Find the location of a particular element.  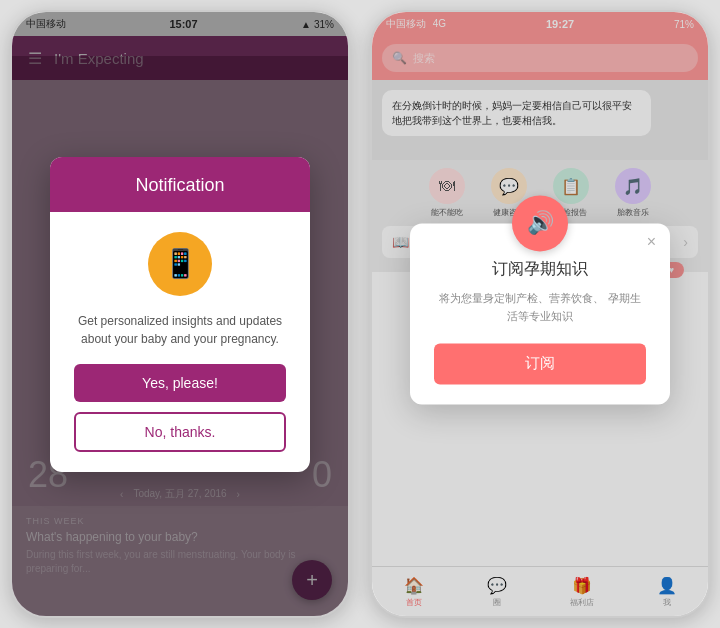

notification-icon-wrap: 📱 is located at coordinates (180, 264).